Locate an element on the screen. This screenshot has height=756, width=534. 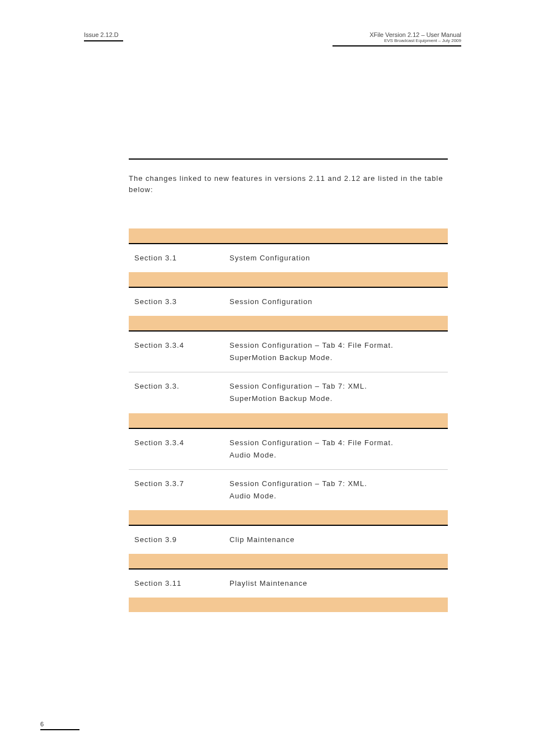
section-cell: Section 3.11 is located at coordinates (182, 584).